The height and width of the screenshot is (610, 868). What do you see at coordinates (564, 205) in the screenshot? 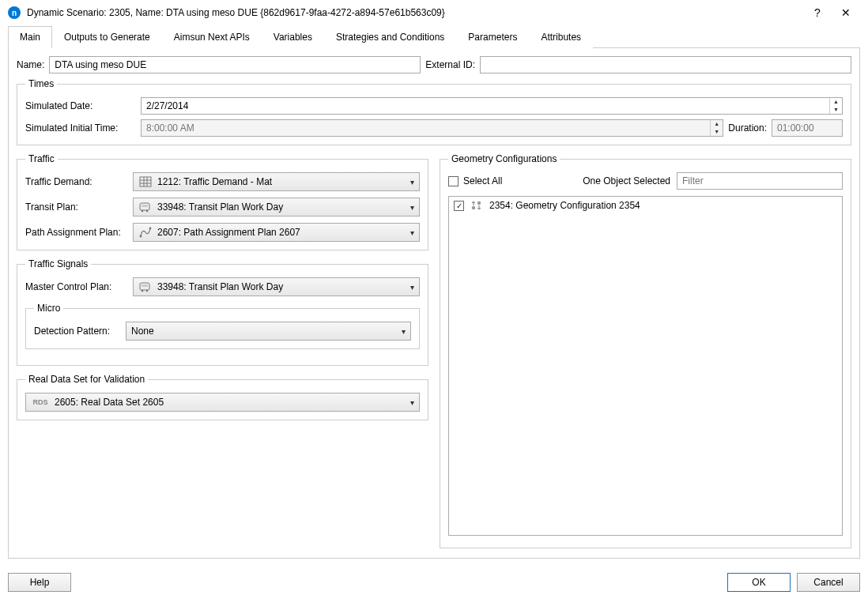
I see `geometry-item-label: 2354: Geometry Configuration 2354` at bounding box center [564, 205].